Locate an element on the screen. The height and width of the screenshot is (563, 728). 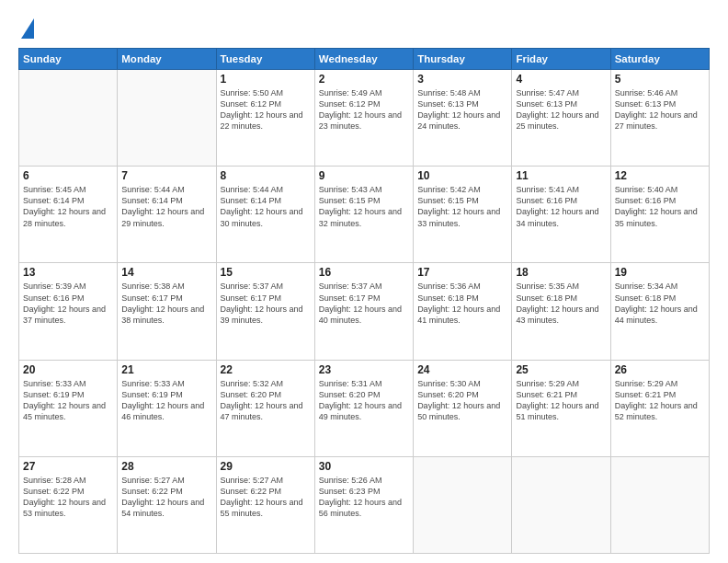
calendar-cell: 12Sunrise: 5:40 AMSunset: 6:16 PMDayligh… is located at coordinates (660, 215).